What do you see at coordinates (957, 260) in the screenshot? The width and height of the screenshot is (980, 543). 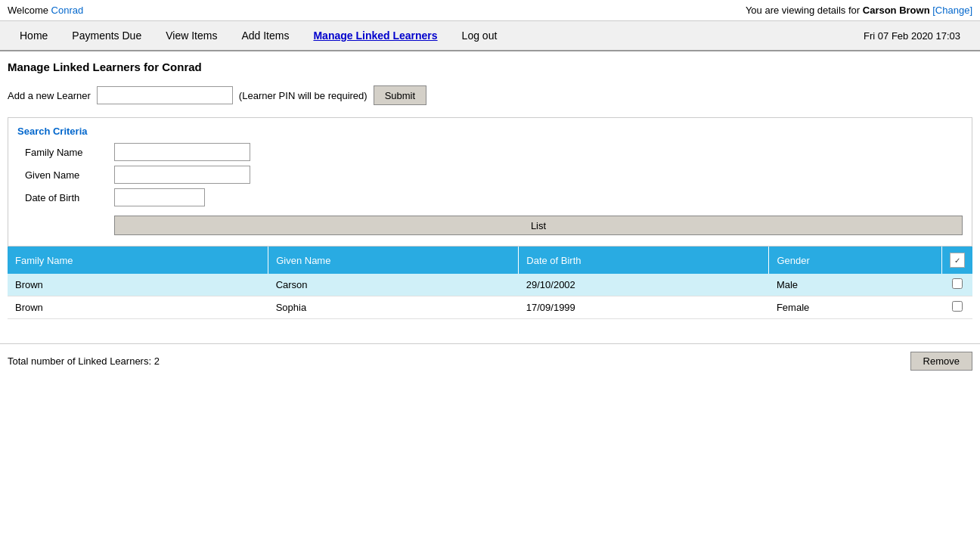 I see `export-icon: ✓` at bounding box center [957, 260].